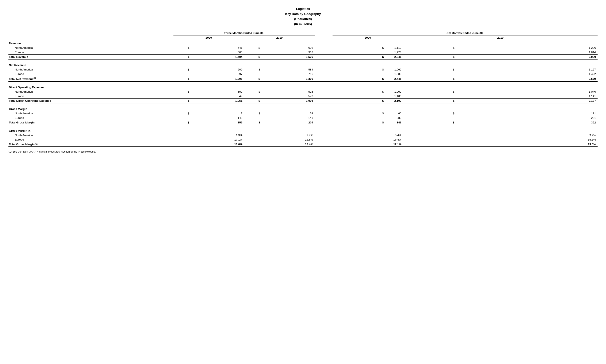 The width and height of the screenshot is (606, 364). I want to click on direct-opex-eu-row: Europe 549 570 1,100 1,141, so click(303, 96).